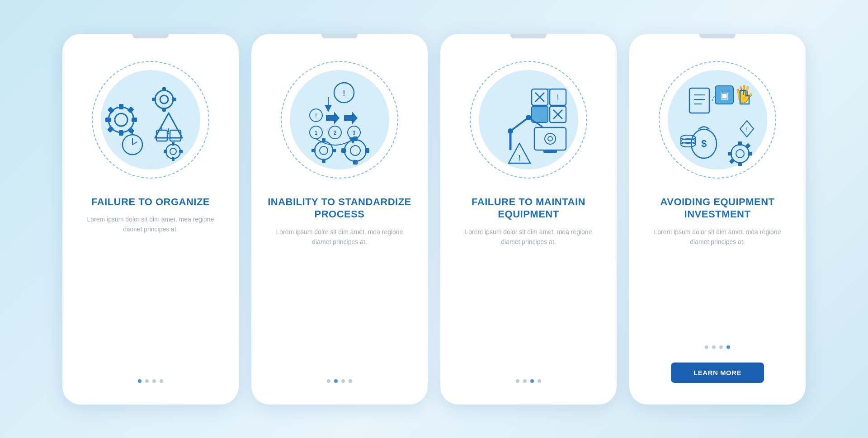  Describe the element at coordinates (335, 133) in the screenshot. I see `svg-text: 2` at that location.